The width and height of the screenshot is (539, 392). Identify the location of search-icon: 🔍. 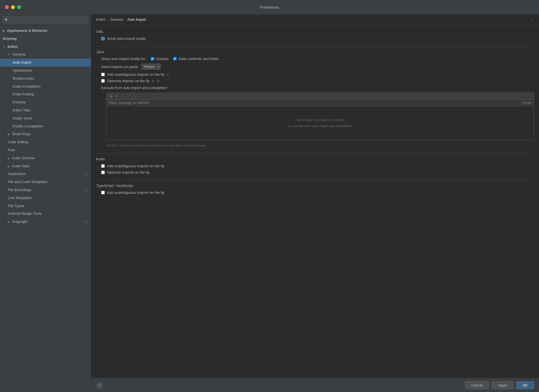
(7, 20).